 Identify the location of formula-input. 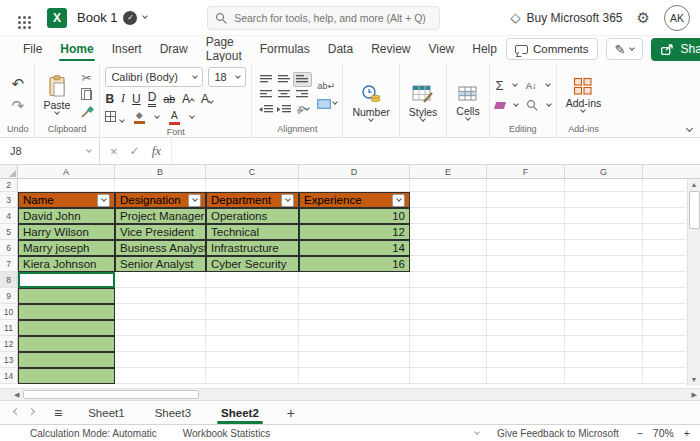
(436, 151).